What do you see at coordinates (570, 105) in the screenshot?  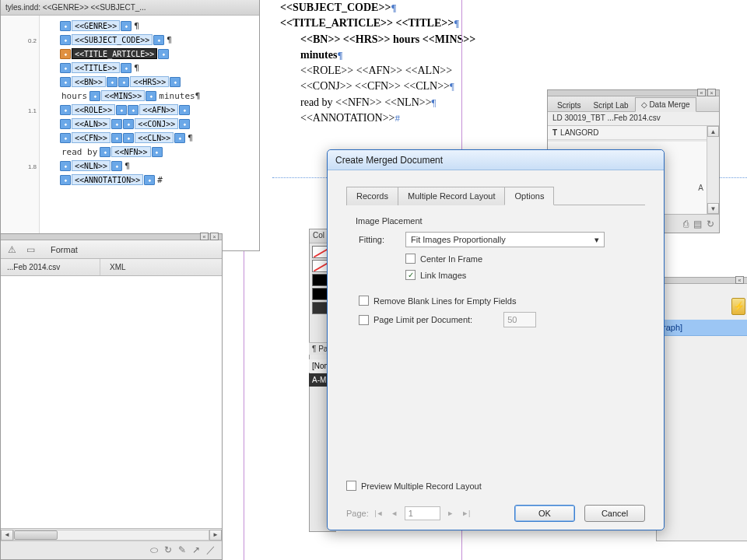 I see `tab-scripts: Scripts` at bounding box center [570, 105].